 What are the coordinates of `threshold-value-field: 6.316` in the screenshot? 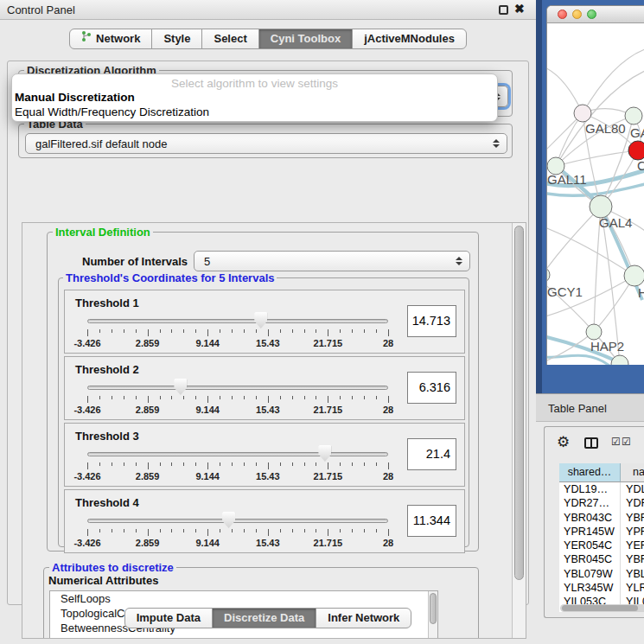 It's located at (432, 387).